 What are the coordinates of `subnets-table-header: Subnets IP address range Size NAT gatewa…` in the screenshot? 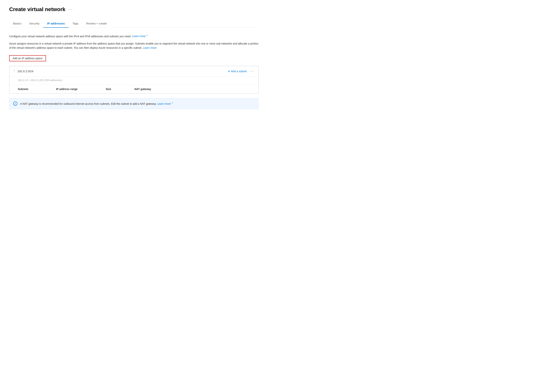 It's located at (134, 89).